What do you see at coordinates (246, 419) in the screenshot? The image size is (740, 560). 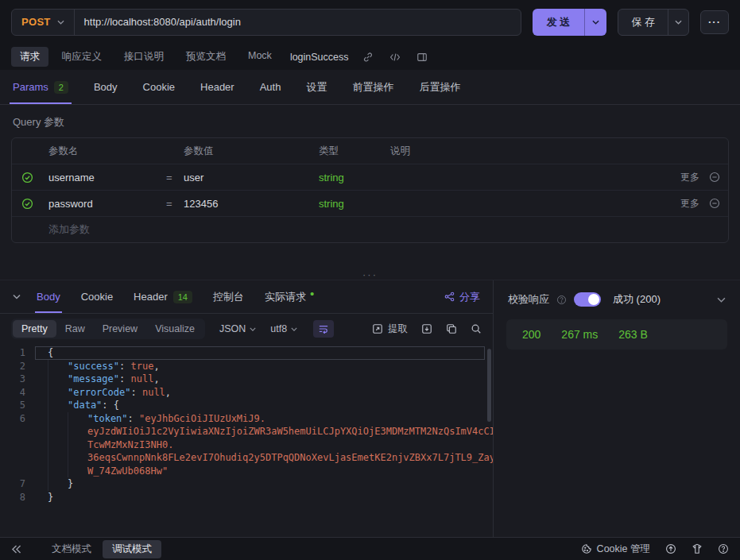 I see `code-line: 6"token": "eyJhbGciOiJIUzUxMiJ9.` at bounding box center [246, 419].